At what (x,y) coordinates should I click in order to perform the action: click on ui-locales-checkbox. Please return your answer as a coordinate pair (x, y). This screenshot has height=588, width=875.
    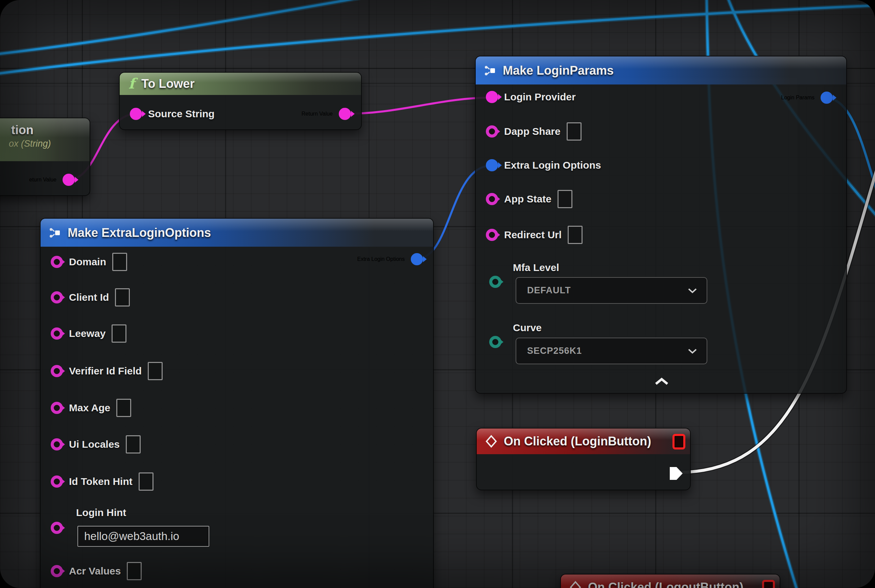
    Looking at the image, I should click on (133, 444).